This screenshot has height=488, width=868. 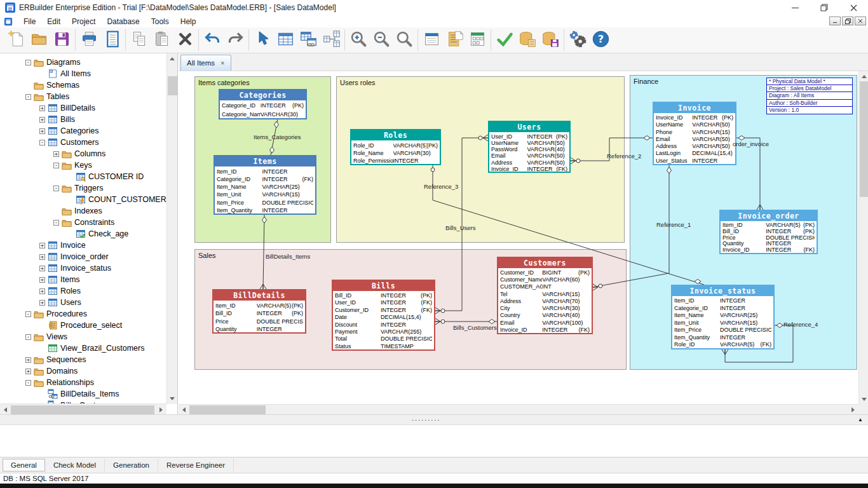 I want to click on toolbar-paste-button, so click(x=162, y=40).